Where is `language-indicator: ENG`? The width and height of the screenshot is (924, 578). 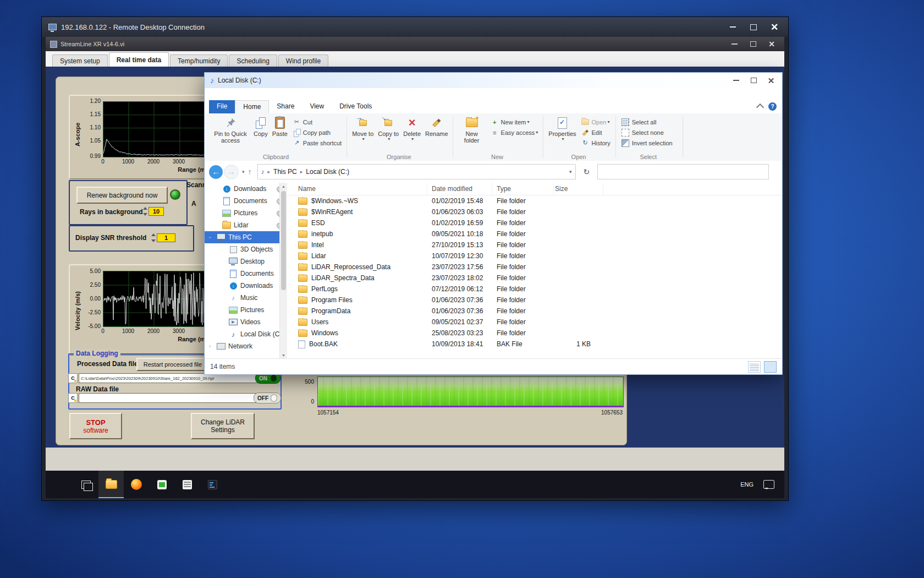 language-indicator: ENG is located at coordinates (747, 484).